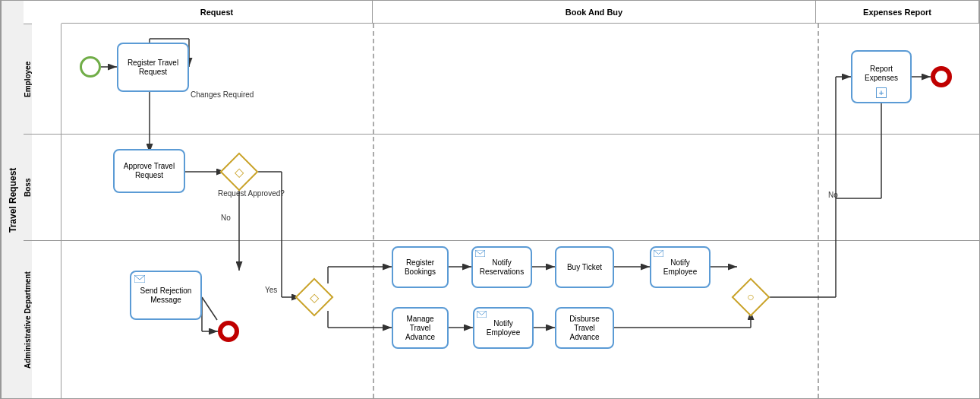 The image size is (980, 399). What do you see at coordinates (27, 187) in the screenshot?
I see `swimlane-boss: Boss` at bounding box center [27, 187].